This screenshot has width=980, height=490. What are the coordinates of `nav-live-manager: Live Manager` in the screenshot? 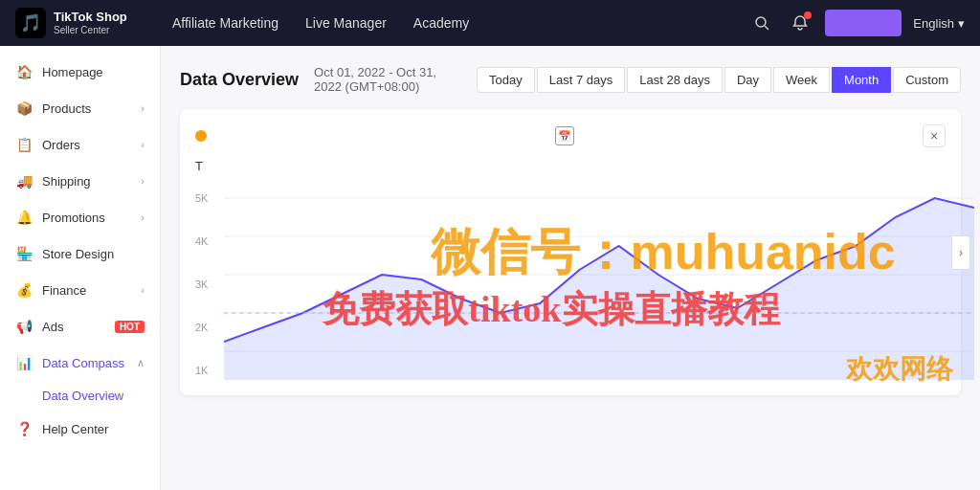 It's located at (346, 23).